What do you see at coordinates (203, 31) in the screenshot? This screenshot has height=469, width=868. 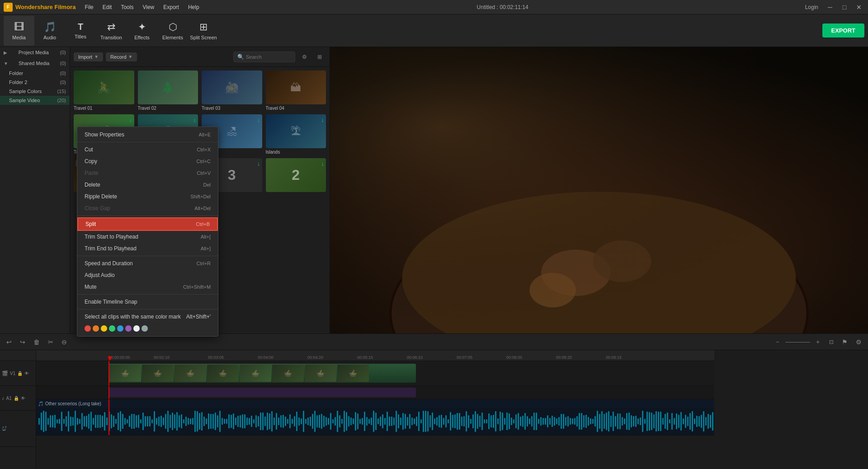 I see `tool-split-screen: ⊞ Split Screen` at bounding box center [203, 31].